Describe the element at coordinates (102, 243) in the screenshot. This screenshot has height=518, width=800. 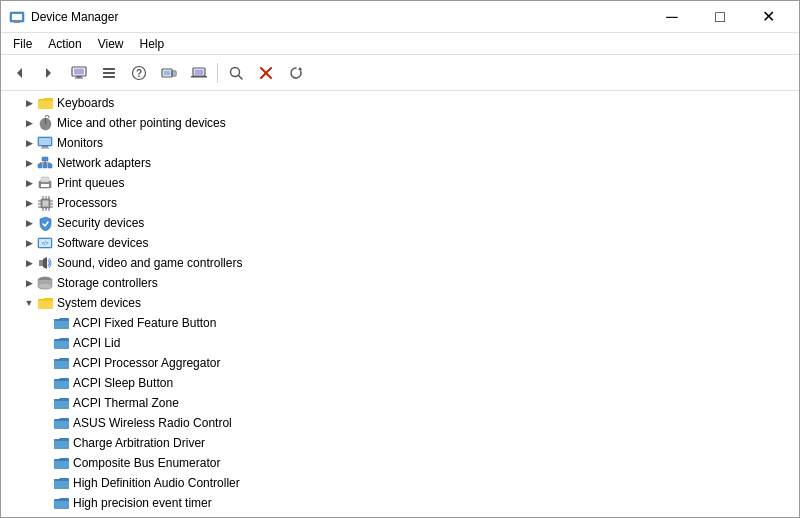
I see `software-label: Software devices` at that location.